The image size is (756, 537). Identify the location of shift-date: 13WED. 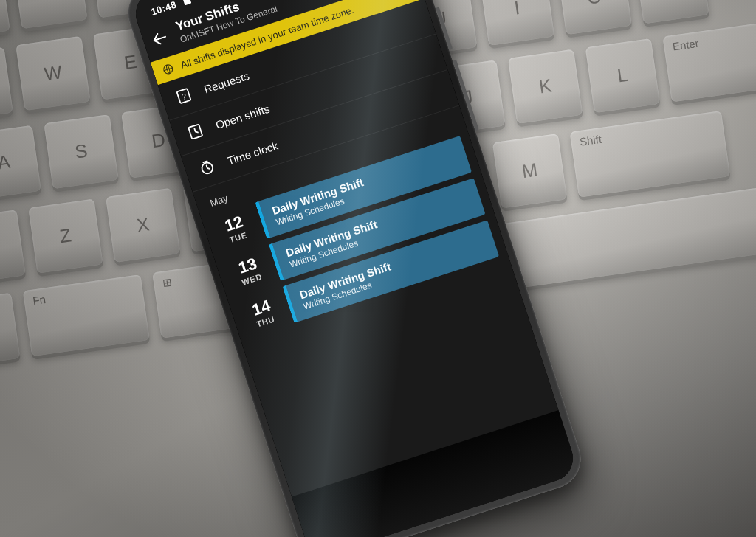
(250, 271).